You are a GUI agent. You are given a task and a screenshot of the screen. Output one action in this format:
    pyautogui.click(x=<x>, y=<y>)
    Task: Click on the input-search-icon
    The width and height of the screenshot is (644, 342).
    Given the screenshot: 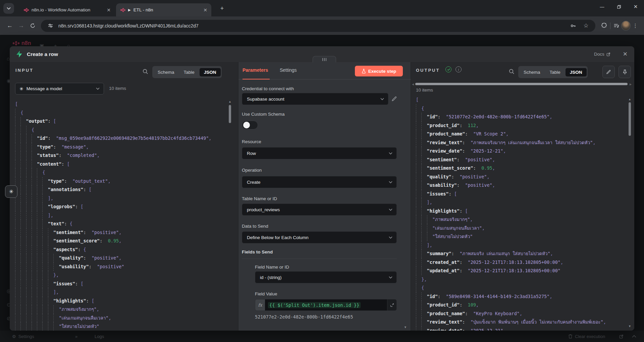 What is the action you would take?
    pyautogui.click(x=146, y=72)
    